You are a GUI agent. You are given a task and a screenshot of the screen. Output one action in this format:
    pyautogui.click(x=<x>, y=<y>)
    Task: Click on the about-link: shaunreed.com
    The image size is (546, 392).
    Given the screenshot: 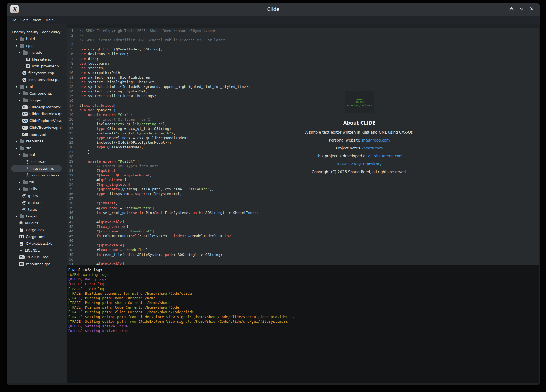 What is the action you would take?
    pyautogui.click(x=375, y=140)
    